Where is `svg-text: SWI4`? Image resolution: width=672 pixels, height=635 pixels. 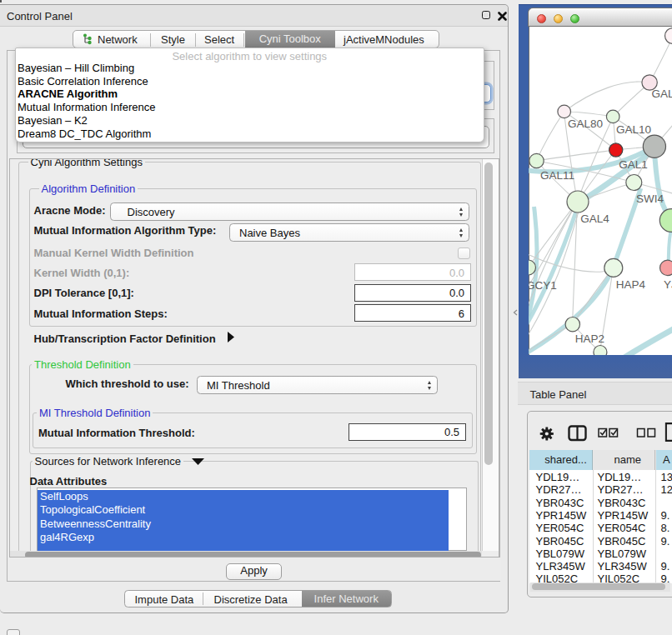 svg-text: SWI4 is located at coordinates (649, 198).